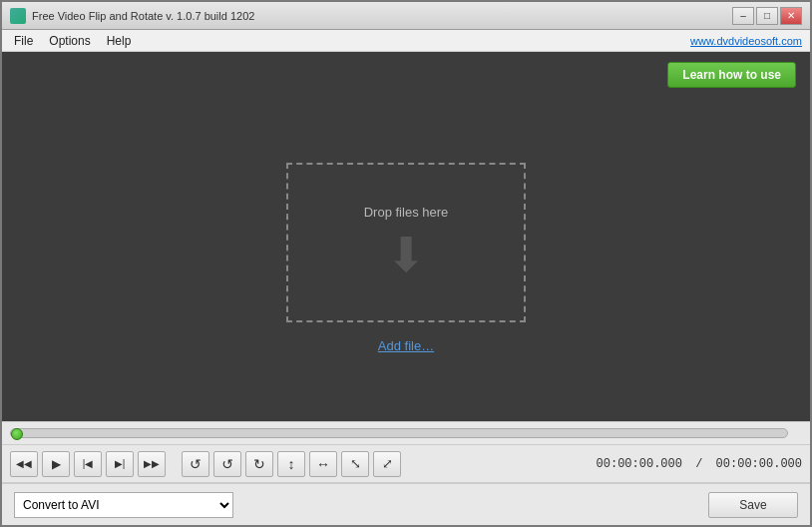 Image resolution: width=812 pixels, height=527 pixels. I want to click on rotate-180-btn: ↻, so click(227, 464).